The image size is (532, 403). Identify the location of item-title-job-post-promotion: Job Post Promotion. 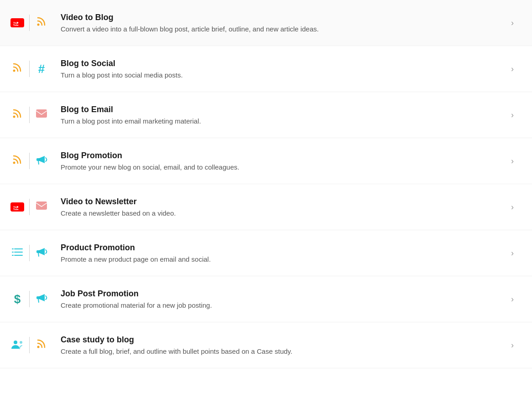
(282, 294).